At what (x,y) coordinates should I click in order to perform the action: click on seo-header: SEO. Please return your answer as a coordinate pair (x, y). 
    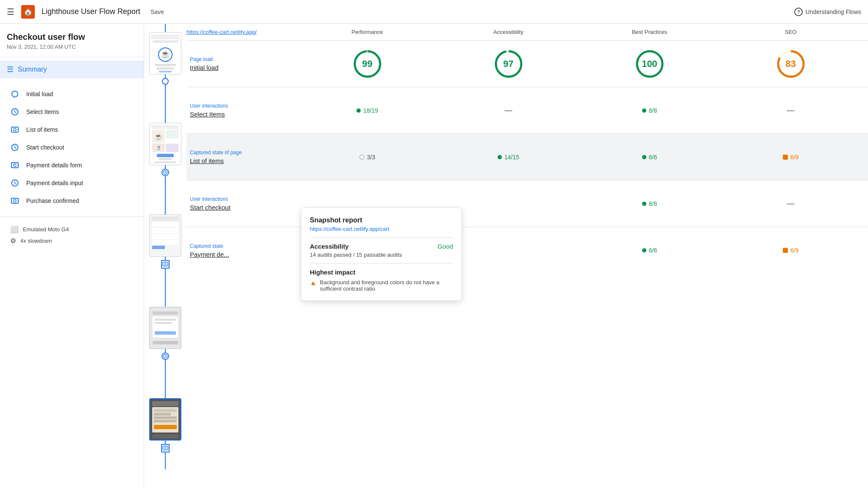
    Looking at the image, I should click on (791, 32).